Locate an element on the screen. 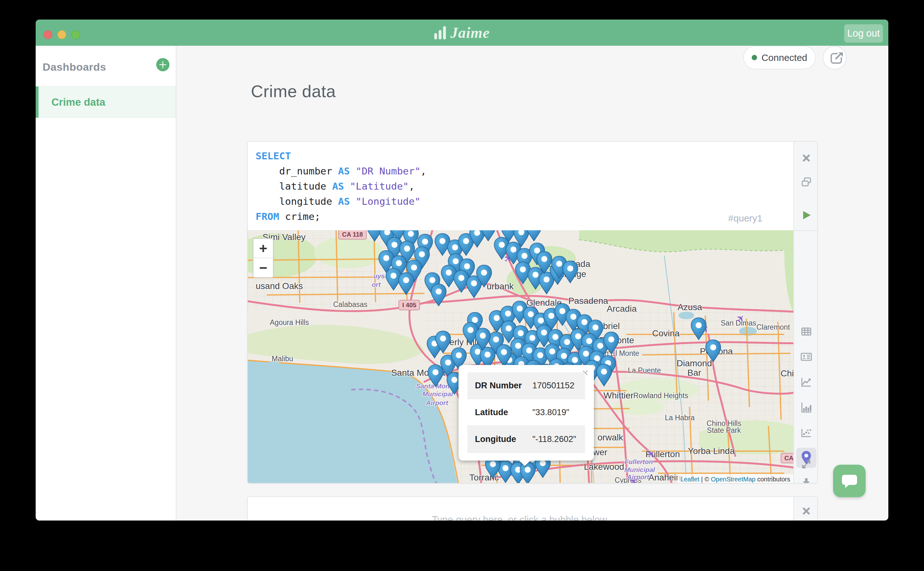 Image resolution: width=924 pixels, height=571 pixels. map-place-label: Lakewood is located at coordinates (604, 467).